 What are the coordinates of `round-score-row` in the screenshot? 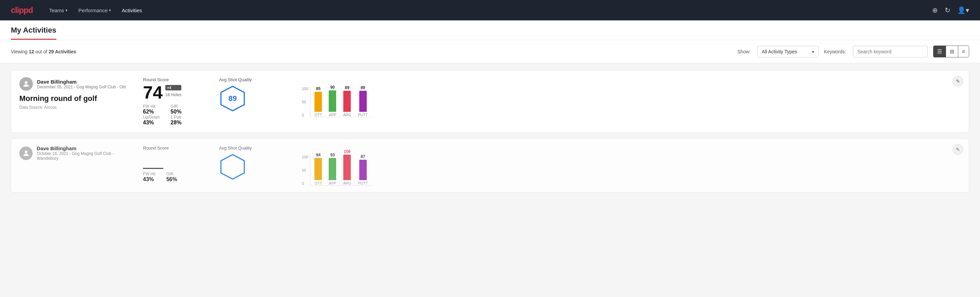 It's located at (177, 161).